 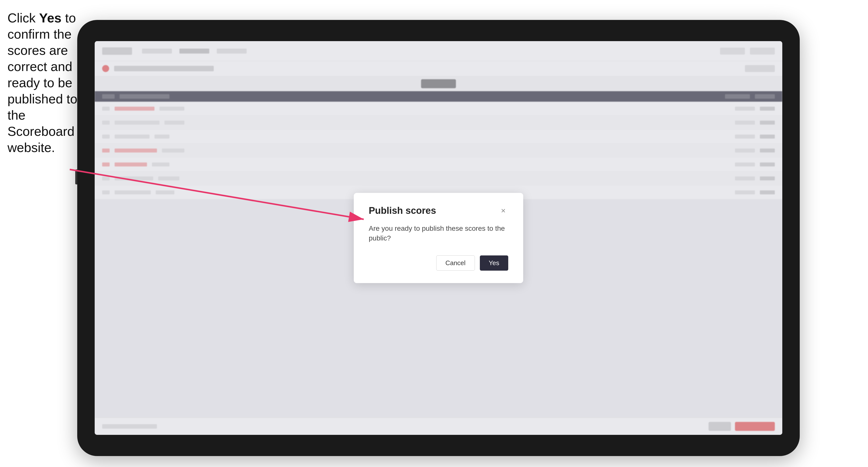 I want to click on publish-scores-dialog: Publish scores × Are you ready to publis…, so click(x=439, y=238).